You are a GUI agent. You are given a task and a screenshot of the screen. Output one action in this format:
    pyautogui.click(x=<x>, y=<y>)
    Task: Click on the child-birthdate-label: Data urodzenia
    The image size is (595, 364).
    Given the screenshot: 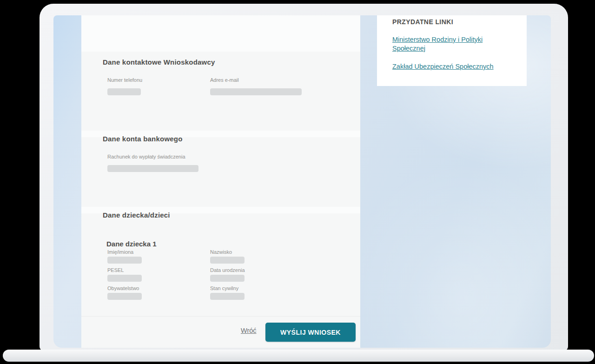 What is the action you would take?
    pyautogui.click(x=228, y=270)
    